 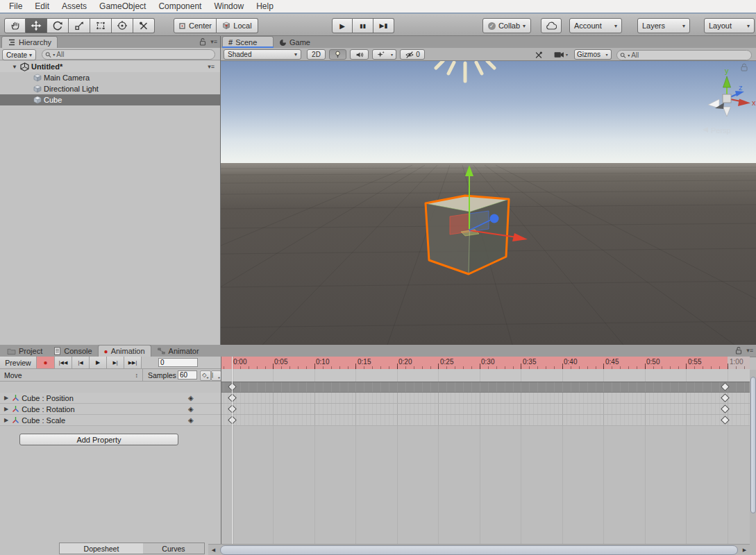 I want to click on hidden-objects-toggle: 0, so click(x=412, y=54).